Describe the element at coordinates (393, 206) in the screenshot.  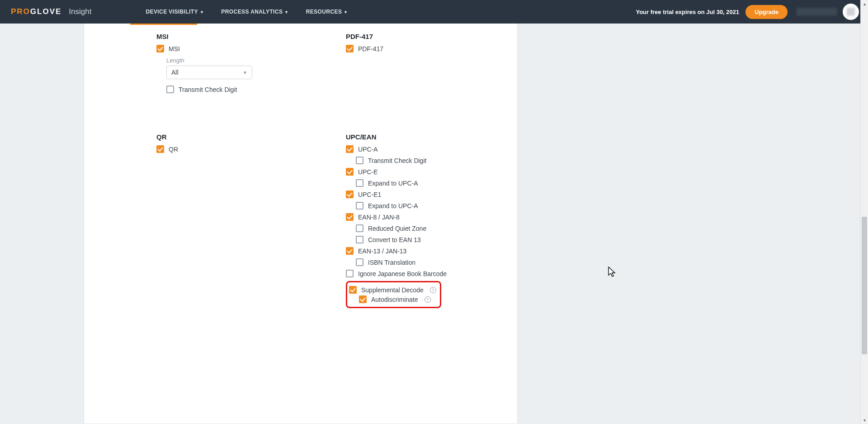
I see `upce1-expand-label: Expand to UPC-A` at that location.